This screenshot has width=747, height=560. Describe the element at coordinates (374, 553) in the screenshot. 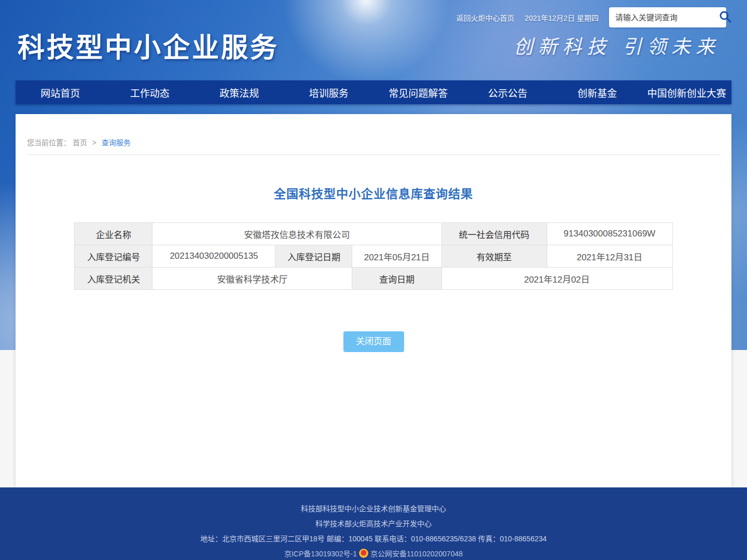

I see `footer-icp-line: 京ICP备13019302号-1 京公网安备11010202007048` at that location.